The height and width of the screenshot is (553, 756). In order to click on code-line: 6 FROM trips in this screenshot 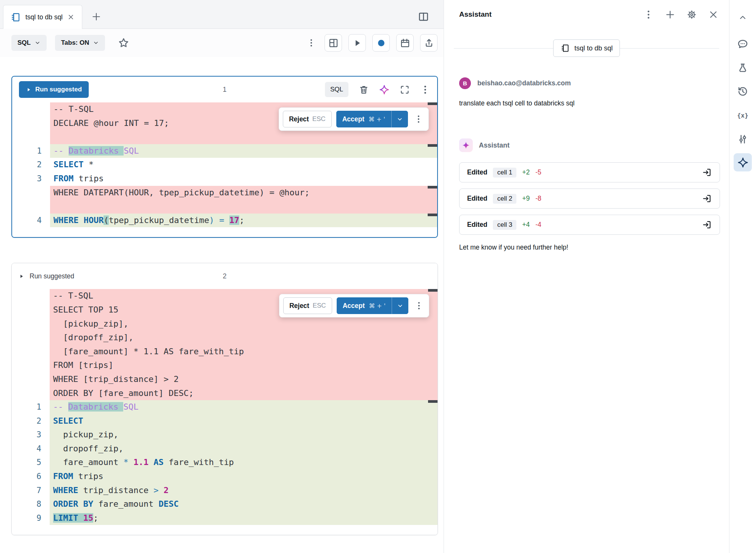, I will do `click(224, 476)`.